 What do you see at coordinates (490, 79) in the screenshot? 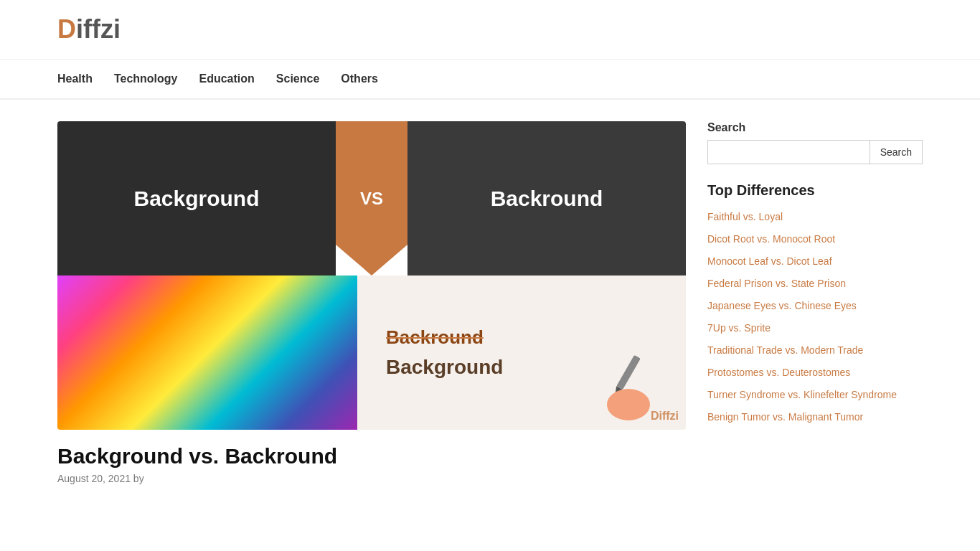
I see `nav-list: Health Technology Education Science Othe…` at bounding box center [490, 79].